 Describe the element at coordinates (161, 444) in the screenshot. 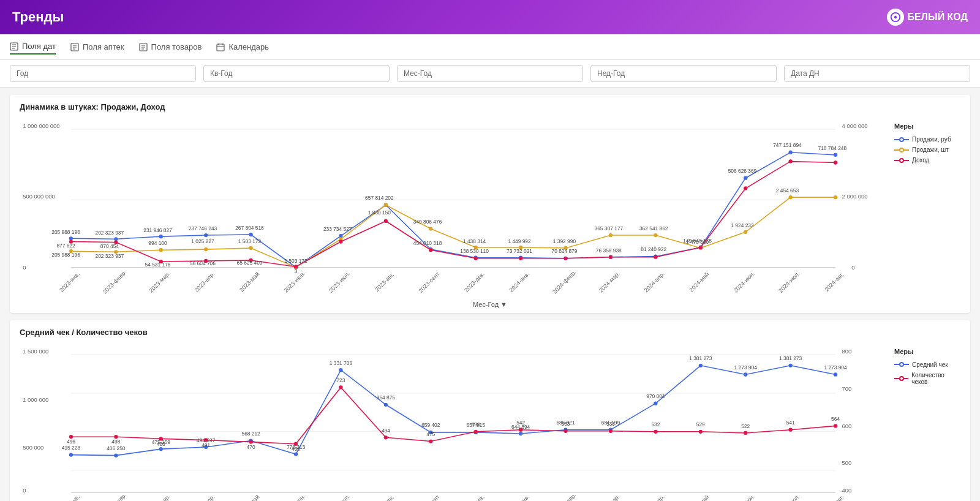

I see `chart2-label-kol-2: 488` at that location.